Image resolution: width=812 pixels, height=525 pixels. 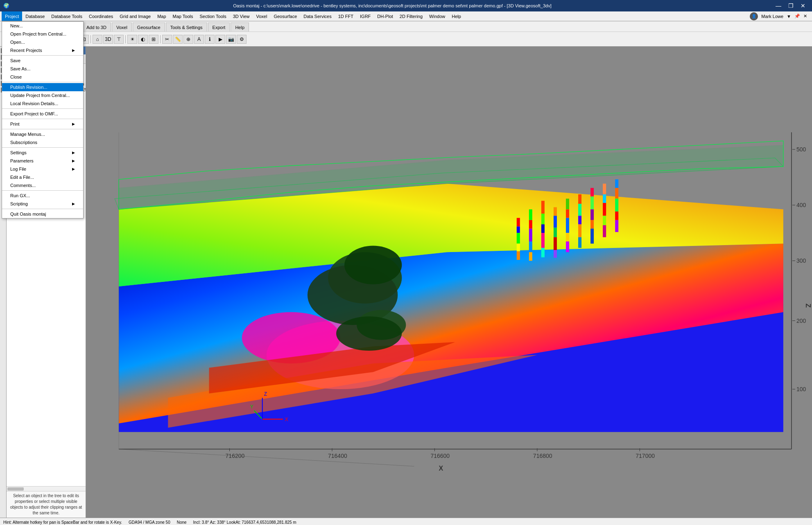 I want to click on menu-map: Map, so click(x=161, y=16).